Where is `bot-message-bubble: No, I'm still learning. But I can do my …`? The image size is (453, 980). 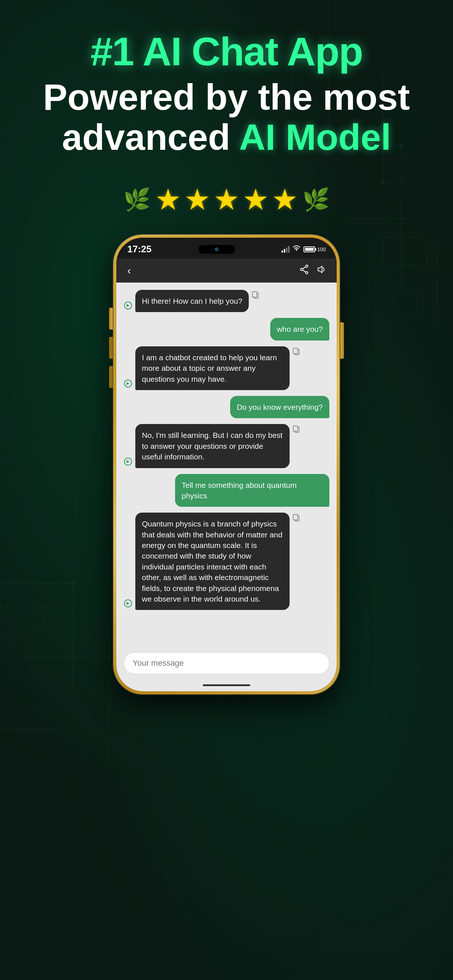
bot-message-bubble: No, I'm still learning. But I can do my … is located at coordinates (212, 446).